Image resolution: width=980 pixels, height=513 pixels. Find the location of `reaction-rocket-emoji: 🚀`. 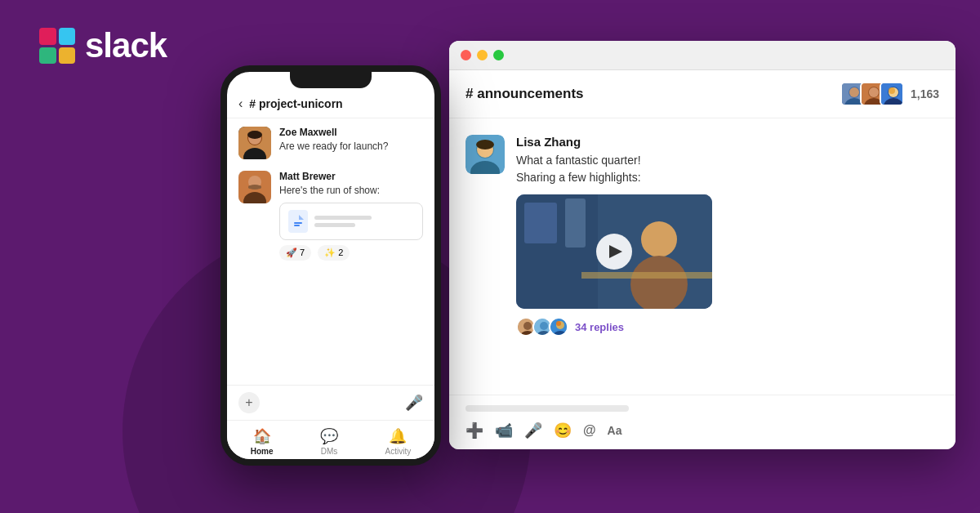

reaction-rocket-emoji: 🚀 is located at coordinates (292, 253).